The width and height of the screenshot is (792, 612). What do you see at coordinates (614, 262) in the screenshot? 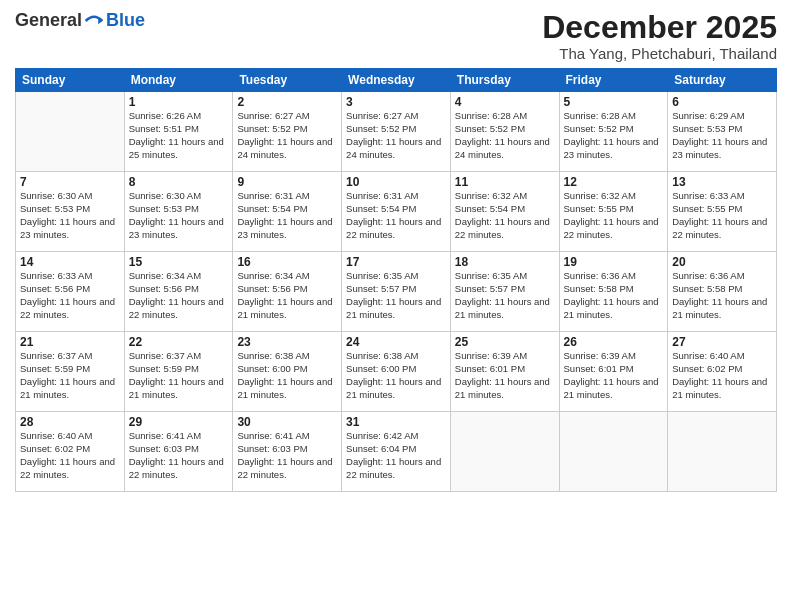
I see `day-number: 19` at bounding box center [614, 262].